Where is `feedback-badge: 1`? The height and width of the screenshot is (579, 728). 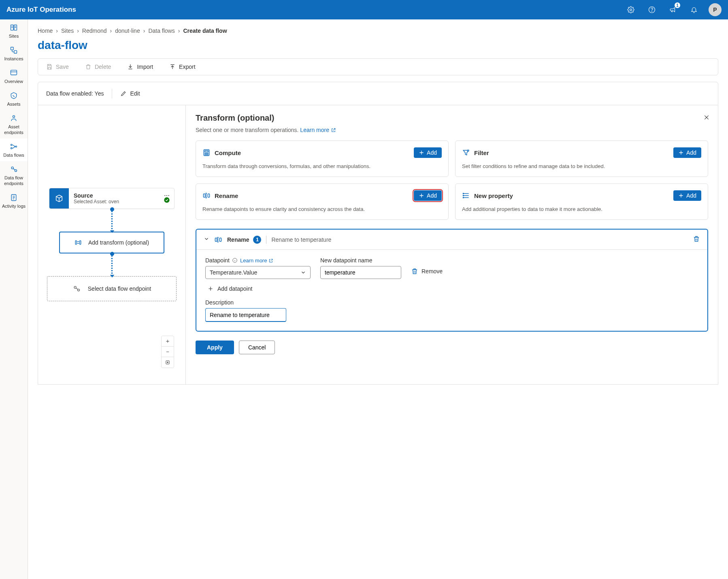 feedback-badge: 1 is located at coordinates (677, 5).